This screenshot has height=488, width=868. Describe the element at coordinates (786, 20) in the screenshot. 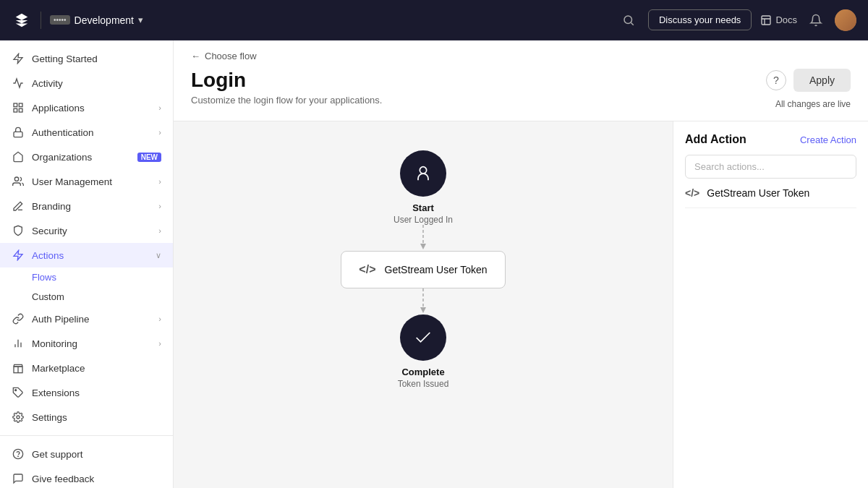

I see `docs-label: Docs` at that location.